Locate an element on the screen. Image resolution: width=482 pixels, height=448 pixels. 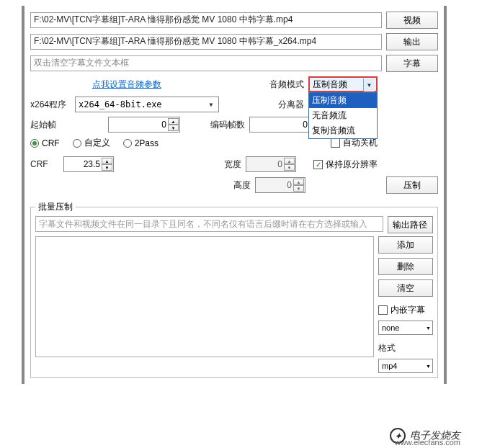
batch-add-button: 添加 is located at coordinates (406, 245).